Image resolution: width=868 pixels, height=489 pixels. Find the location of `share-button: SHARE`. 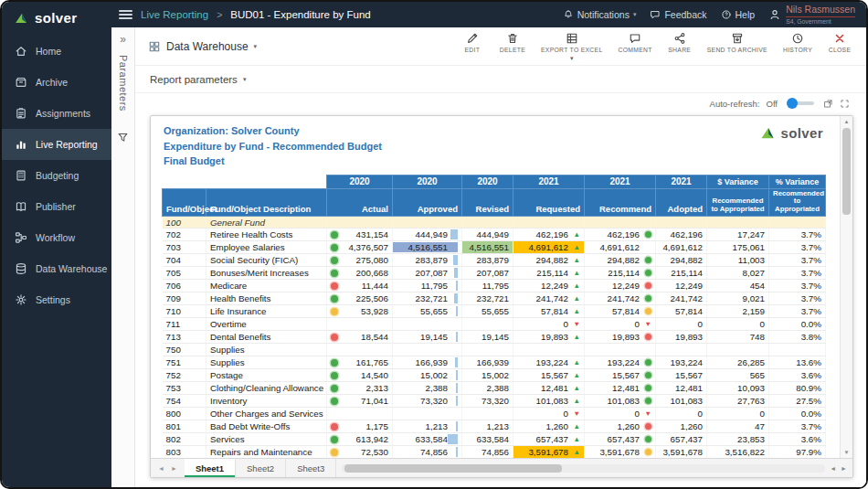

share-button: SHARE is located at coordinates (680, 42).